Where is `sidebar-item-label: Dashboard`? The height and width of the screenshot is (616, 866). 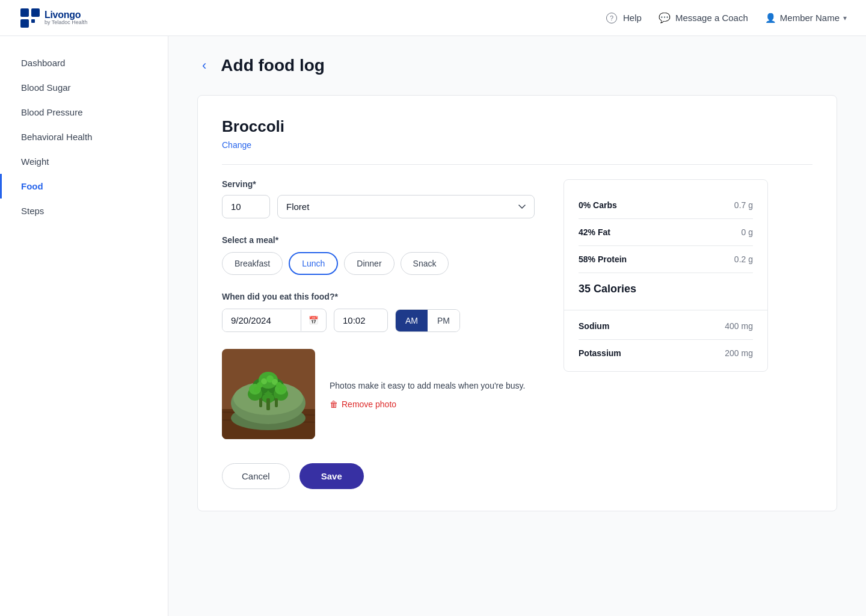
sidebar-item-label: Dashboard is located at coordinates (43, 63).